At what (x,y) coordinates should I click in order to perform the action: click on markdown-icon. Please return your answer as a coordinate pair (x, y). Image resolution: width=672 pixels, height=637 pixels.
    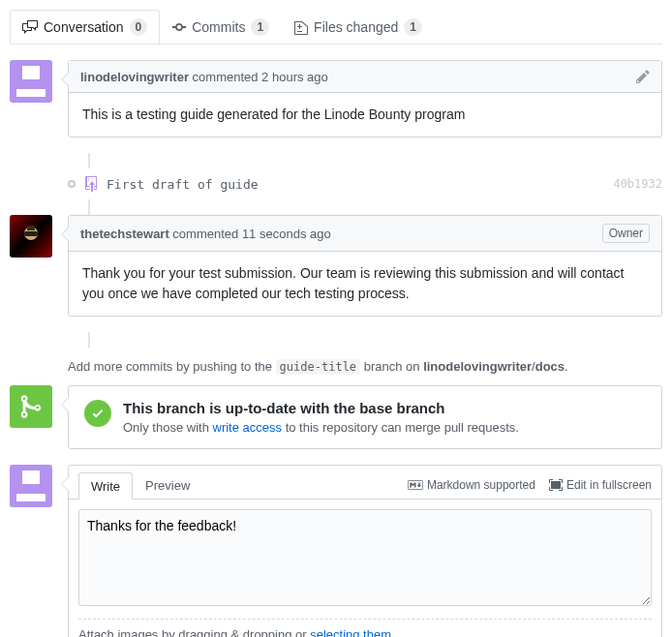
    Looking at the image, I should click on (415, 485).